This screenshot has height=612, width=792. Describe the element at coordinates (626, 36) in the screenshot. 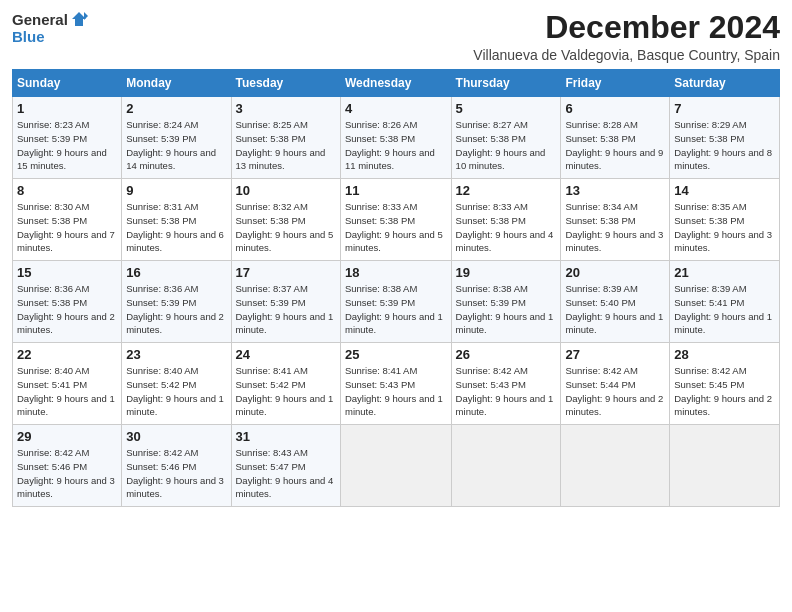

I see `title-block: December 2024 Villanueva de Valdegovia, …` at that location.